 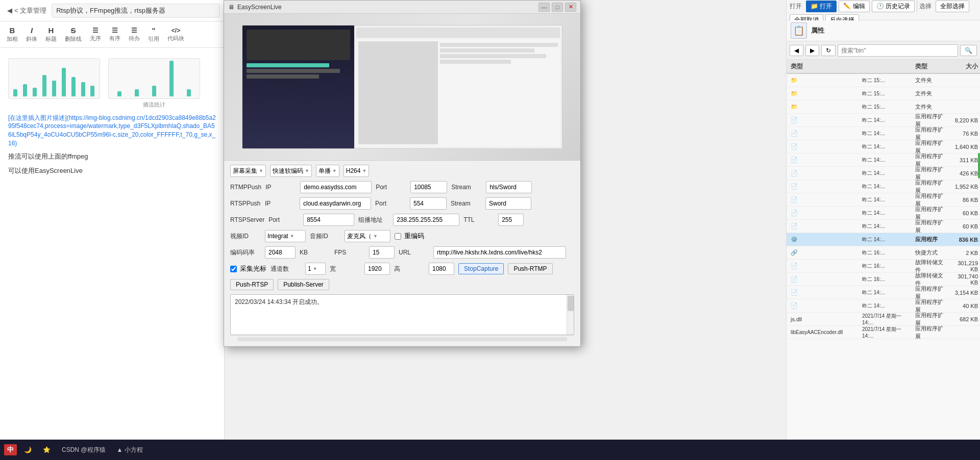 What do you see at coordinates (112, 171) in the screenshot?
I see `content-line-2: 可以使用EasyScreenLive` at bounding box center [112, 171].